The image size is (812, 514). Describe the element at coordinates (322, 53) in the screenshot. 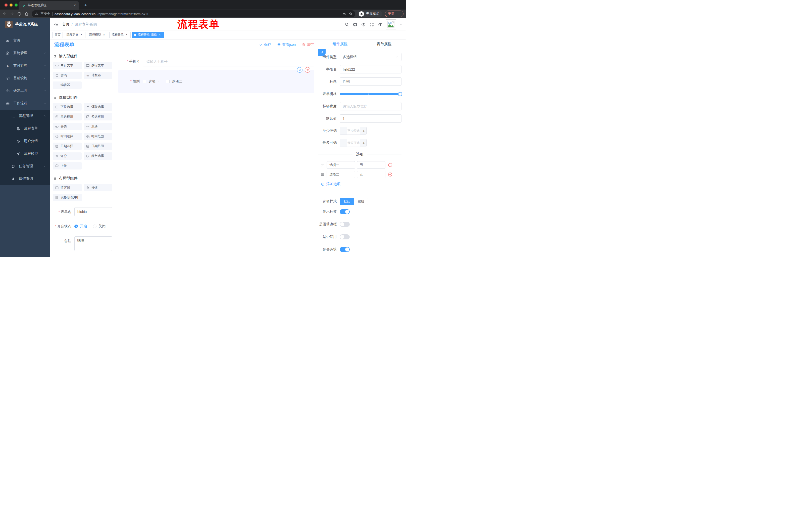

I see `data-binding-tab` at that location.